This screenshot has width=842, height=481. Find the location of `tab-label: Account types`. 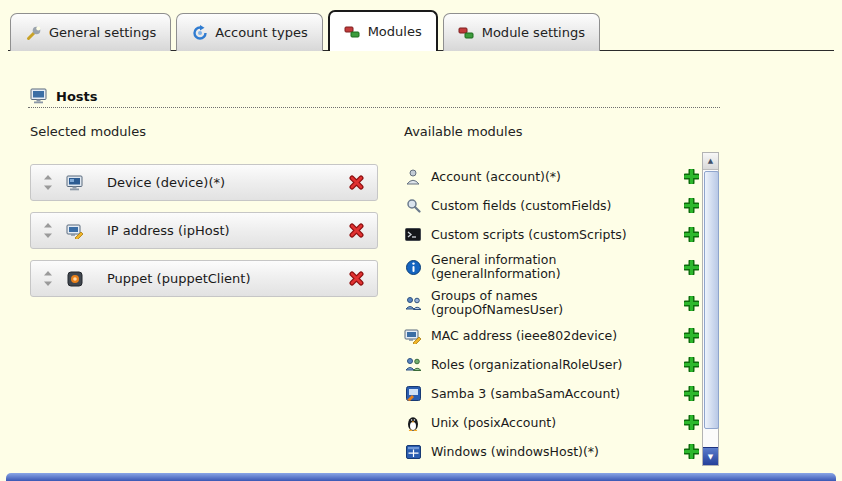

tab-label: Account types is located at coordinates (261, 32).